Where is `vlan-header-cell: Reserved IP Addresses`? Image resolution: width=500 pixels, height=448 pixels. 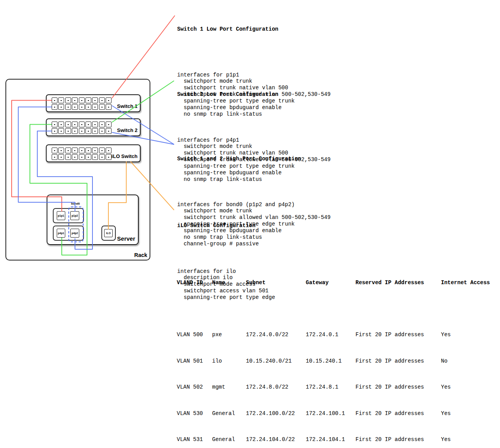
vlan-header-cell: Reserved IP Addresses is located at coordinates (398, 283).